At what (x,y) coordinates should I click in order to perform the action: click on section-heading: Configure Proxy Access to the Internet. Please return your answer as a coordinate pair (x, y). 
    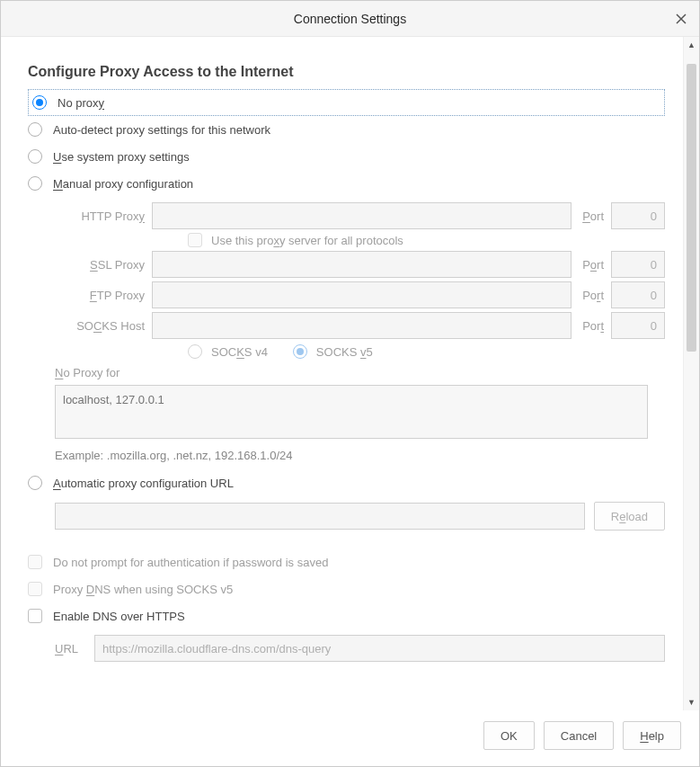
    Looking at the image, I should click on (347, 72).